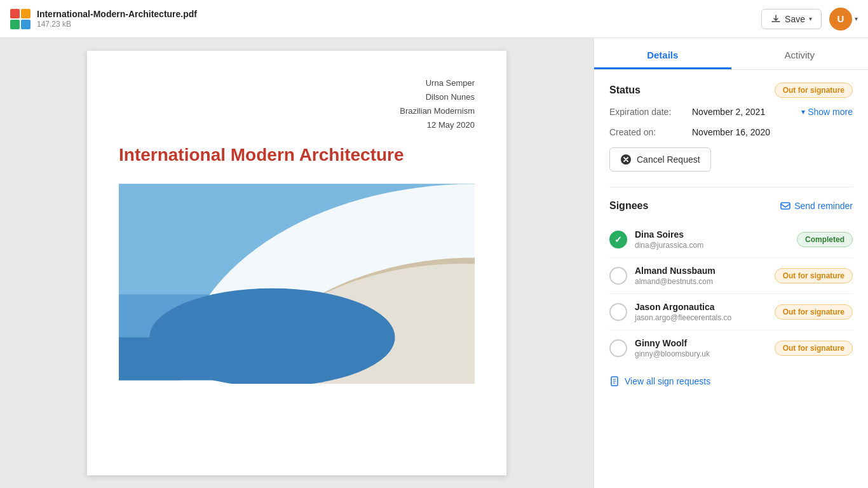 The width and height of the screenshot is (868, 488). What do you see at coordinates (434, 19) in the screenshot?
I see `app-header: International-Modern-Architecture.pdf 14…` at bounding box center [434, 19].